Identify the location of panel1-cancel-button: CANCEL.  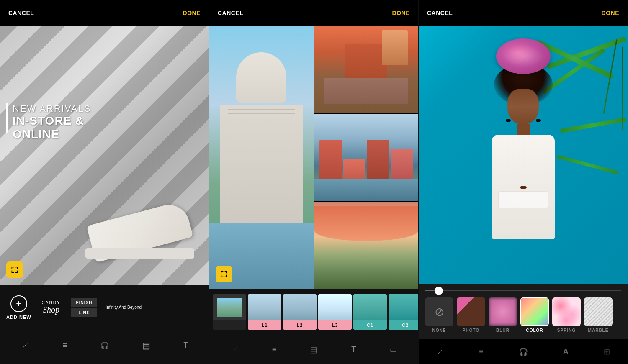
(21, 13).